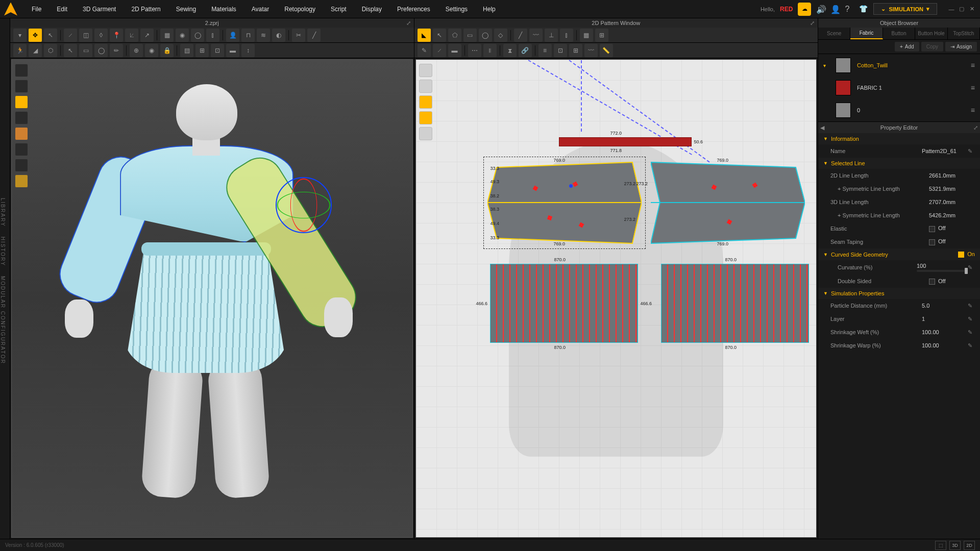  What do you see at coordinates (37, 9) in the screenshot?
I see `menu-file: File` at bounding box center [37, 9].